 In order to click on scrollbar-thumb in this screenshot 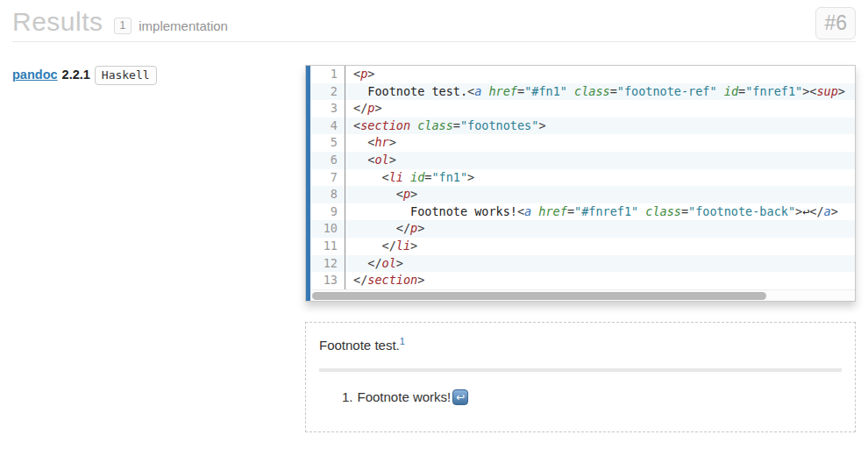, I will do `click(539, 296)`.